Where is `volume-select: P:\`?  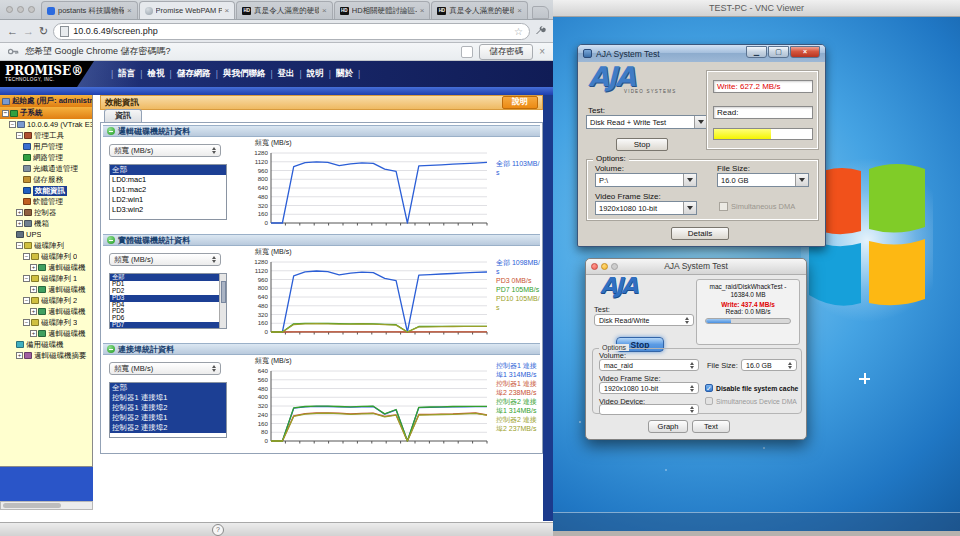 volume-select: P:\ is located at coordinates (646, 180).